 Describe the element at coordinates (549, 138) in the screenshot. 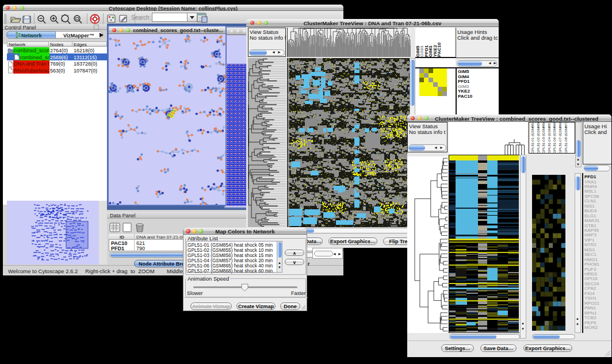

I see `svg-text: GPL51-04 (GSM857)` at that location.